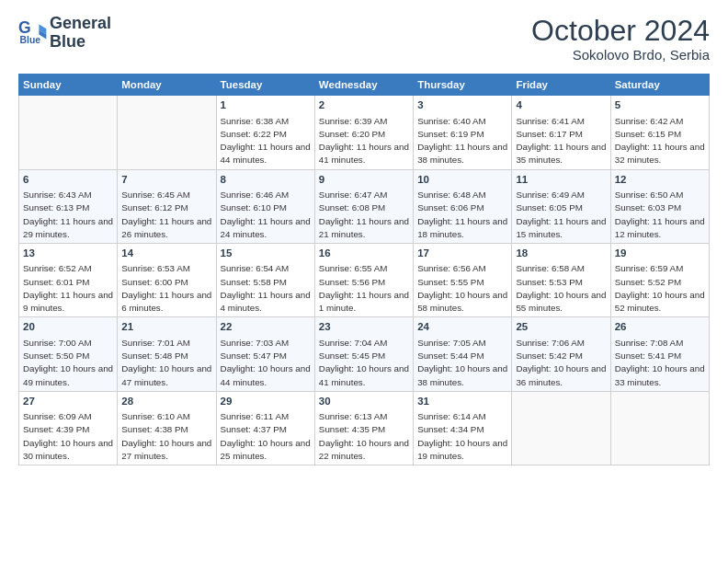 Image resolution: width=728 pixels, height=563 pixels. What do you see at coordinates (68, 228) in the screenshot?
I see `cell-daylight: Daylight: 11 hours and 29 minutes.` at bounding box center [68, 228].